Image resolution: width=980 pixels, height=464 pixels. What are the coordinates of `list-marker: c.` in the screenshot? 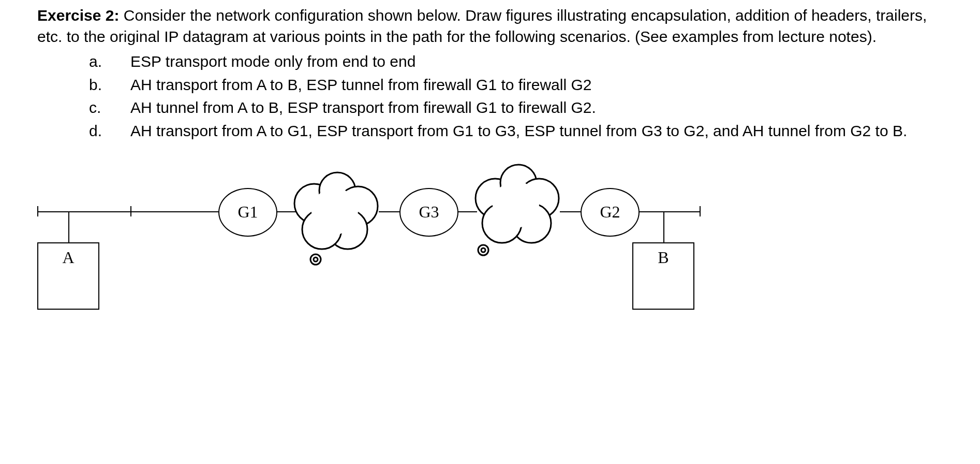 It's located at (110, 108).